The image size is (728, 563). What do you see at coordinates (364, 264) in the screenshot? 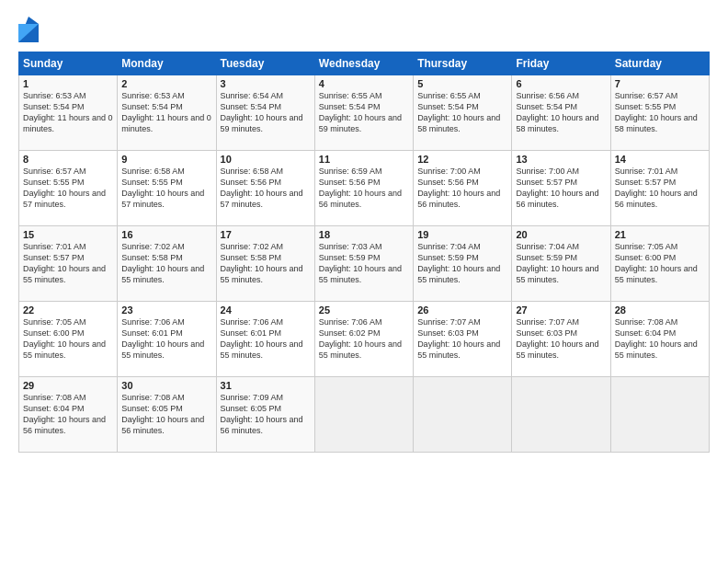
I see `calendar-week-3: 15 Sunrise: 7:01 AM Sunset: 5:57 PM Dayl…` at bounding box center [364, 264].